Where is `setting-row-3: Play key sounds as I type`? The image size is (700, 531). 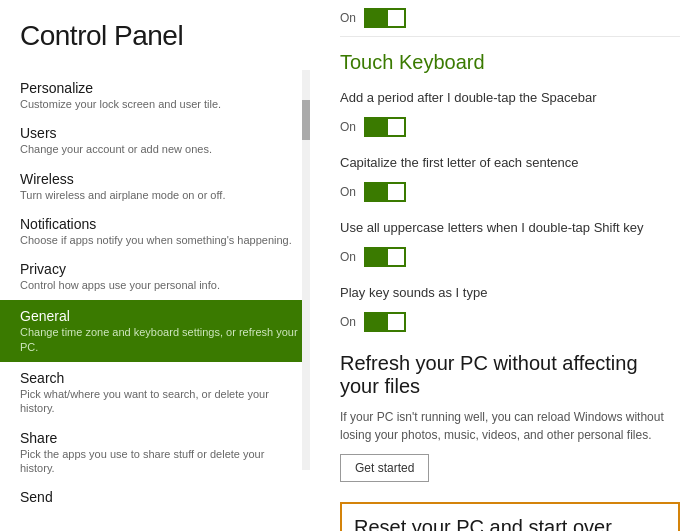
setting-row-3: Play key sounds as I type is located at coordinates (510, 292).